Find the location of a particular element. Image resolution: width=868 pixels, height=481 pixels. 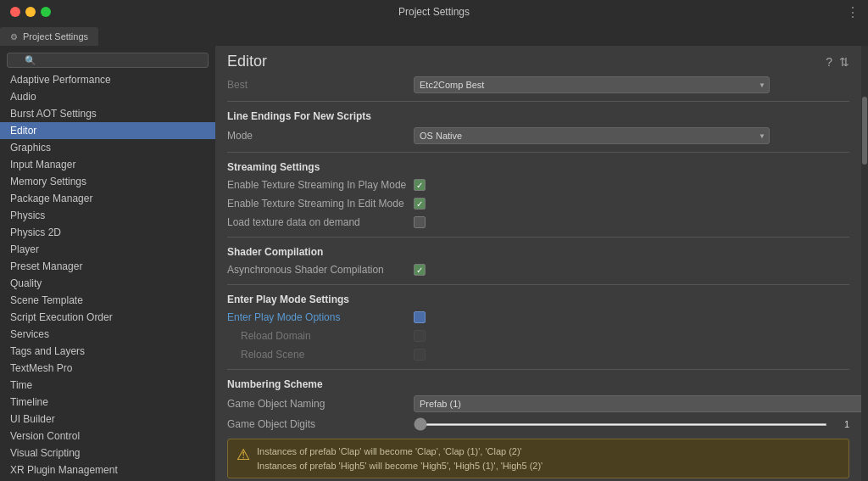

enable-edit-row: Enable Texture Streaming In Edit Mode is located at coordinates (538, 204).